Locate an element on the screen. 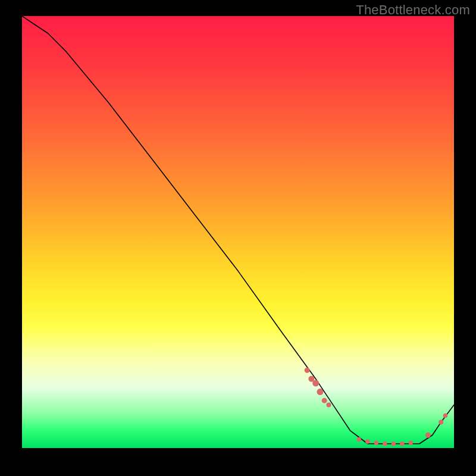  watermark-text: TheBottleneck.com is located at coordinates (413, 10).